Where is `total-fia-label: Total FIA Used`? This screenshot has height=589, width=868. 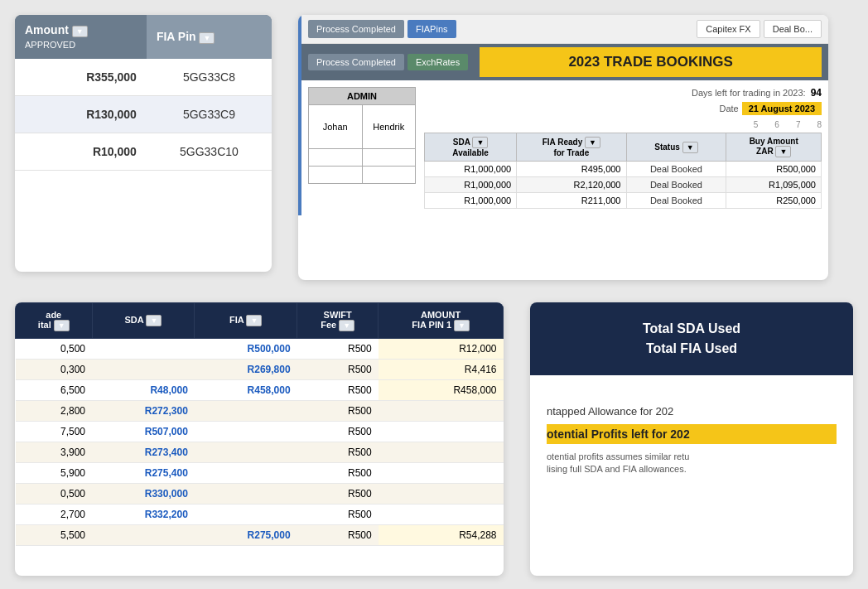 total-fia-label: Total FIA Used is located at coordinates (692, 349).